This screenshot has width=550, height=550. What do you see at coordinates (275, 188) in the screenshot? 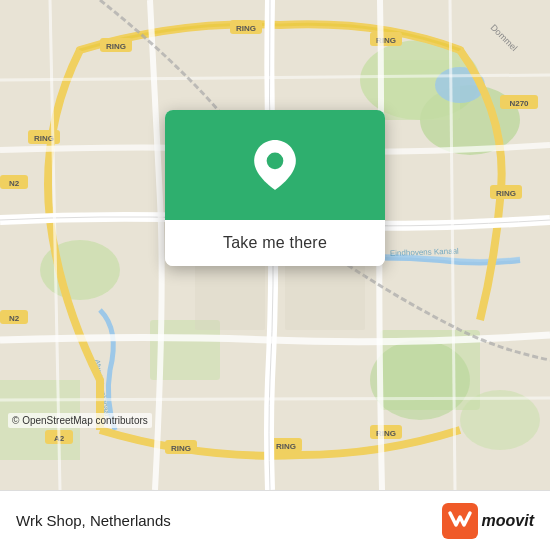
I see `popup-card: Take me there` at bounding box center [275, 188].